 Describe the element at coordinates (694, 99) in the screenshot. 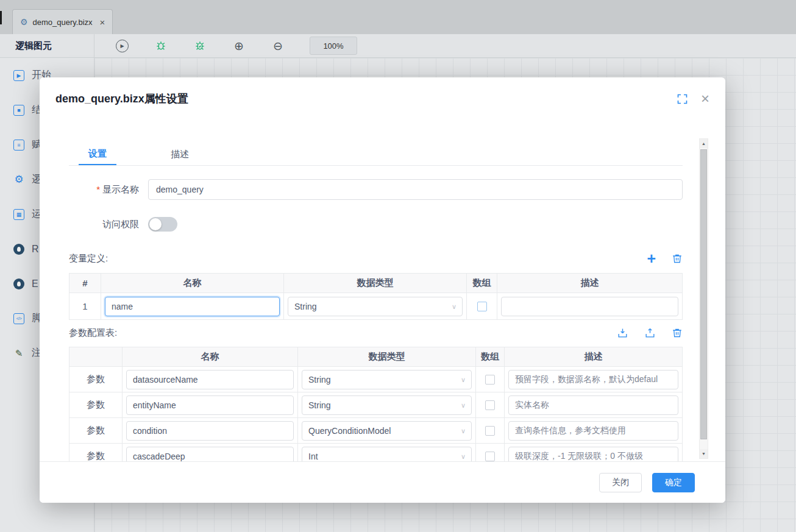

I see `dialog-header-icons: ×` at that location.